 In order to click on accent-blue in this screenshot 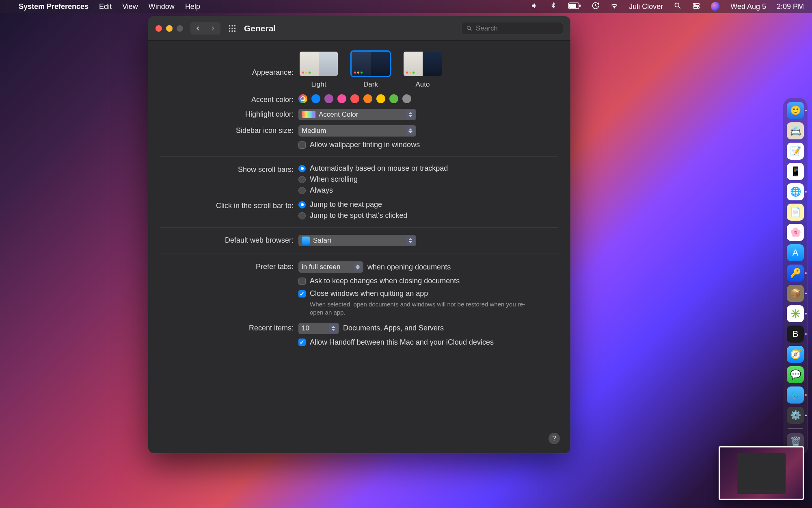, I will do `click(316, 99)`.